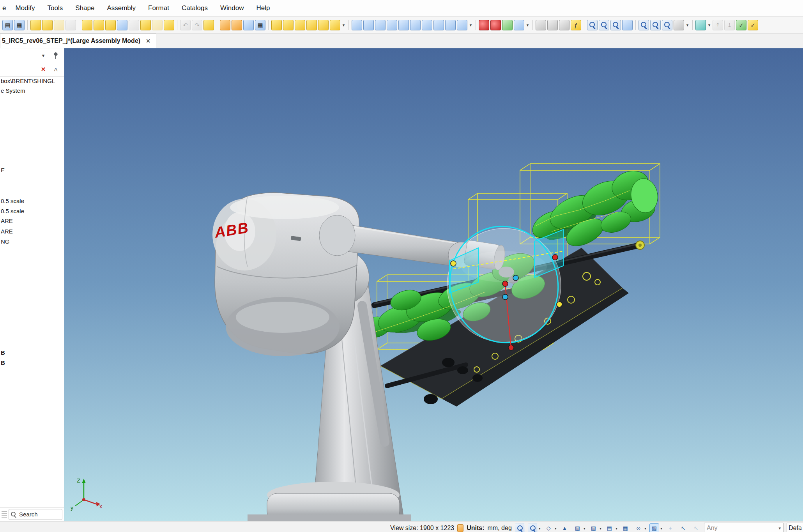  What do you see at coordinates (159, 8) in the screenshot?
I see `menu-format: Format` at bounding box center [159, 8].